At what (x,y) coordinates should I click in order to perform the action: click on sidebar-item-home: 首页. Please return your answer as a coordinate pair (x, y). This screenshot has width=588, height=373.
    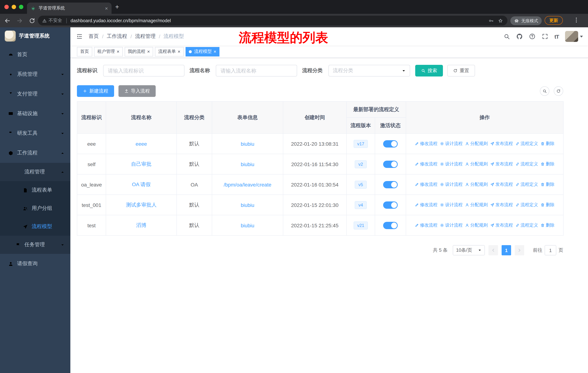
    Looking at the image, I should click on (35, 55).